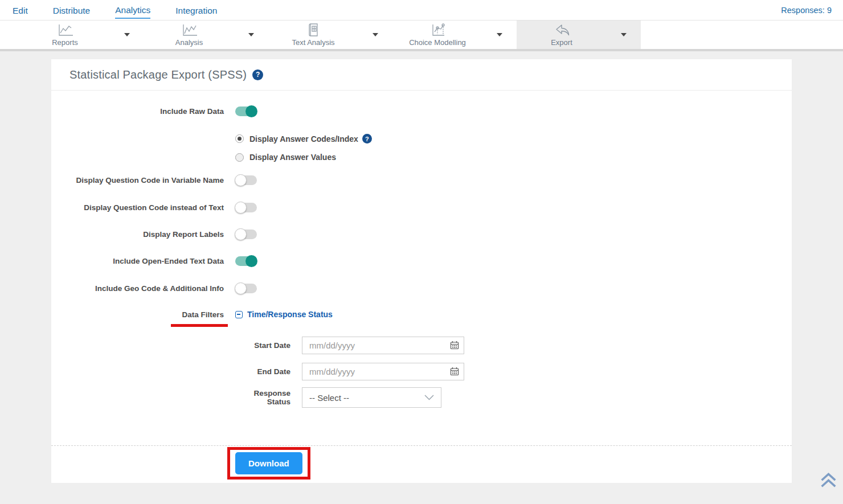  I want to click on start-date-input, so click(383, 345).